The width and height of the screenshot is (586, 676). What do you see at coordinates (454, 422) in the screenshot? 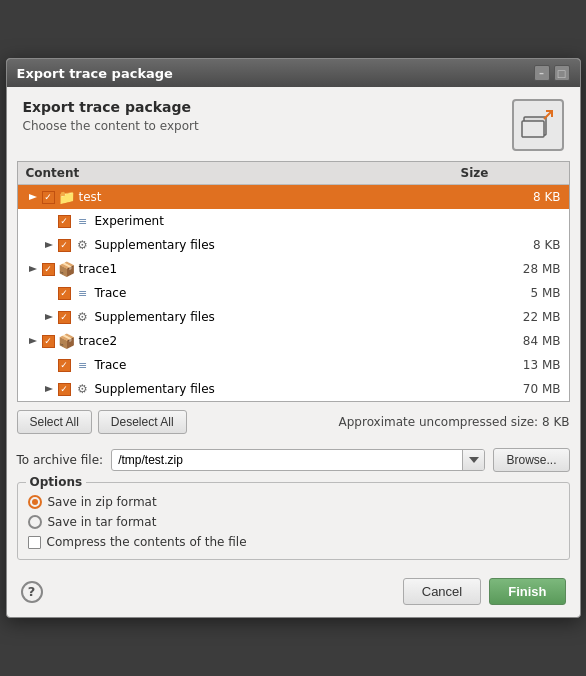
I see `approximate-size-text: Approximate uncompressed size: 8 KB` at bounding box center [454, 422].